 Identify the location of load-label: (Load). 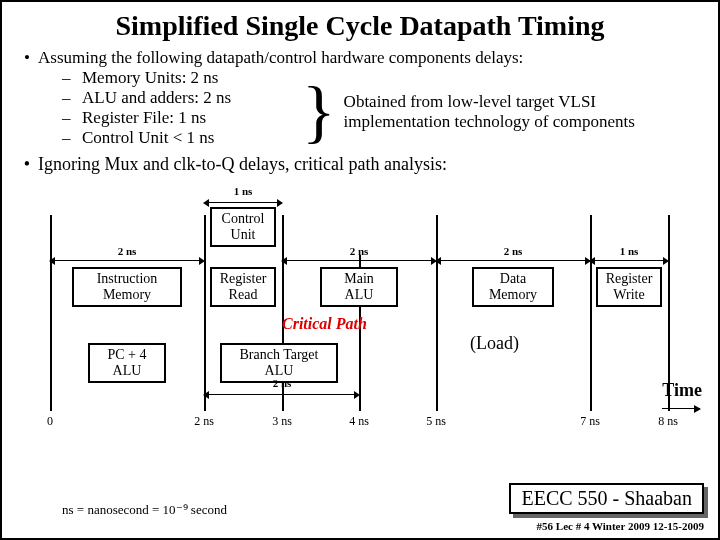
(494, 344).